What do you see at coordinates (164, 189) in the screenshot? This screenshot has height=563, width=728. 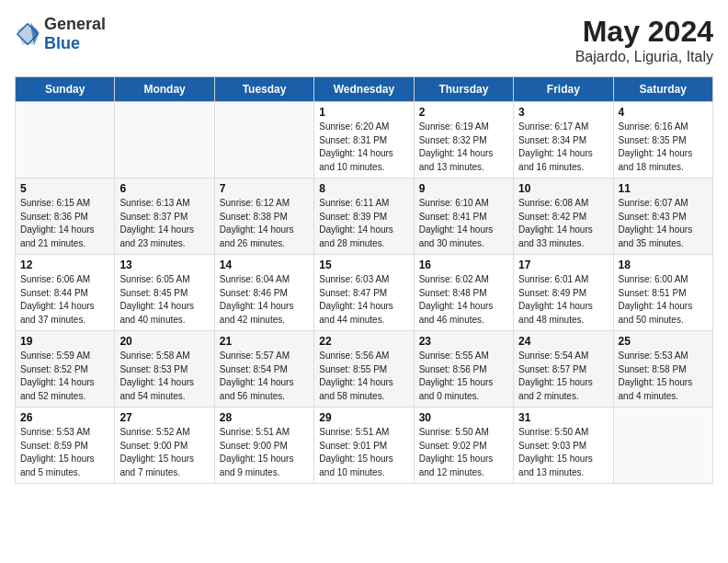 I see `day-number: 6` at bounding box center [164, 189].